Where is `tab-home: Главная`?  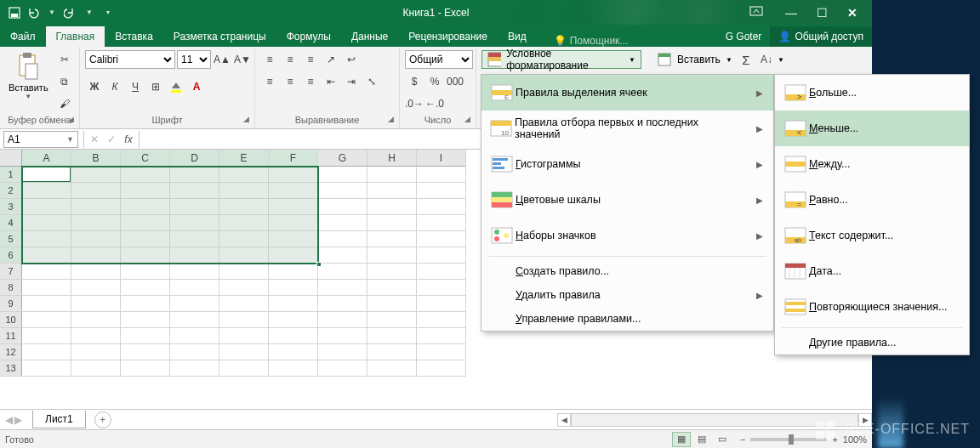
tab-home: Главная is located at coordinates (76, 37).